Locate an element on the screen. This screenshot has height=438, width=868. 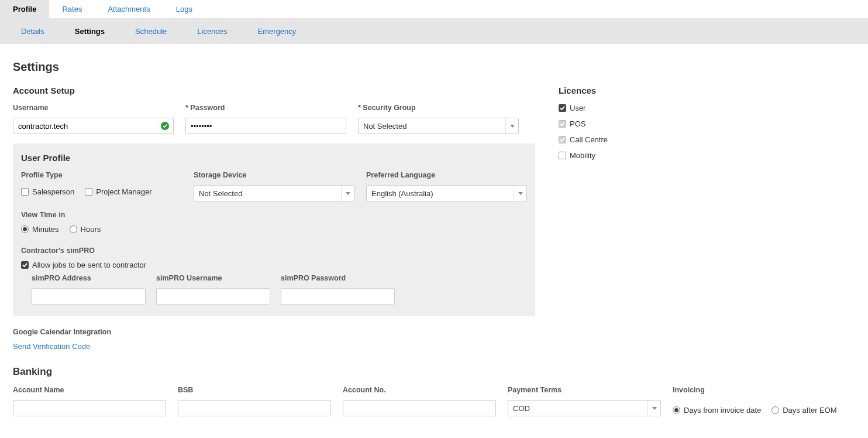
check-icon is located at coordinates (165, 126).